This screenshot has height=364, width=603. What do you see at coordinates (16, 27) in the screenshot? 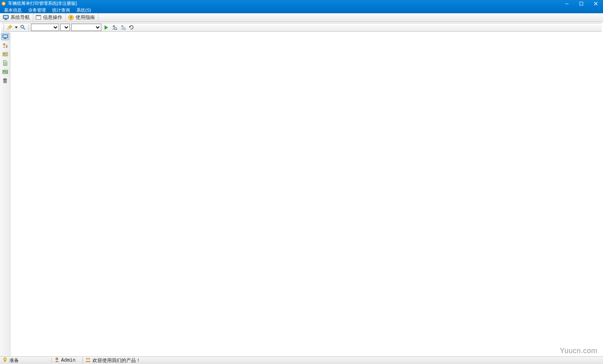
I see `edit-dropdown` at bounding box center [16, 27].